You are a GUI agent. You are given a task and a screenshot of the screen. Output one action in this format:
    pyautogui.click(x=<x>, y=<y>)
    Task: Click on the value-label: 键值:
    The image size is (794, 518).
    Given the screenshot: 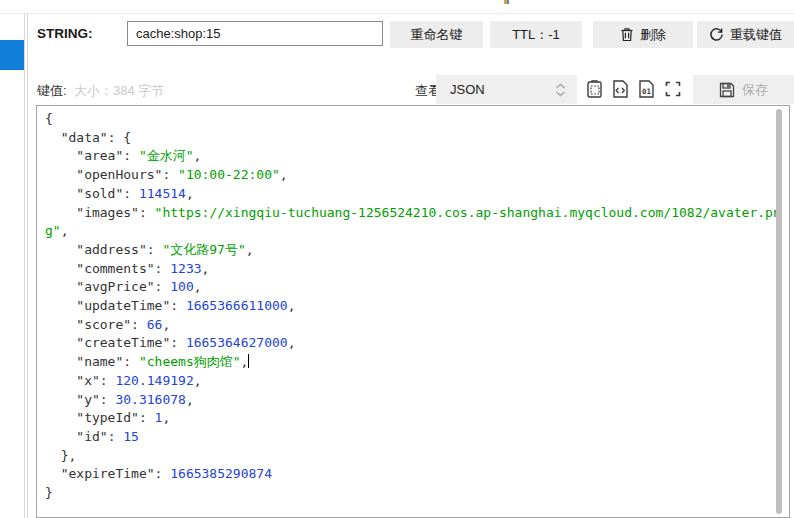 What is the action you would take?
    pyautogui.click(x=52, y=91)
    